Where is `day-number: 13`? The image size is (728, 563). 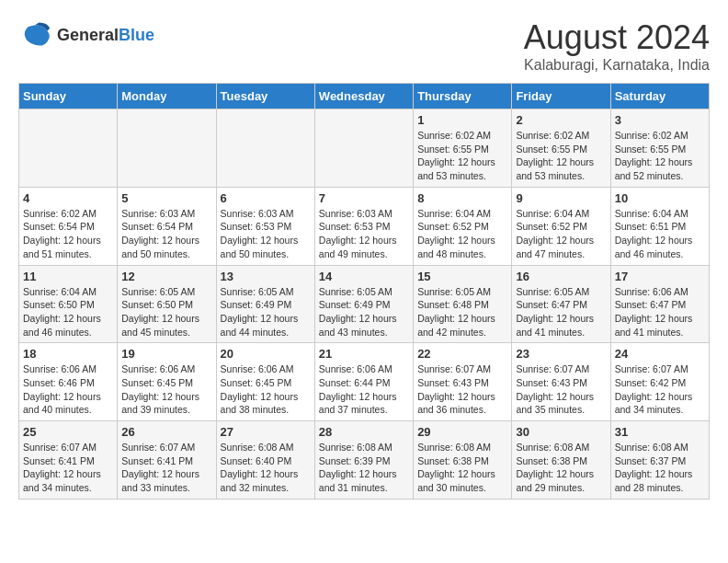
day-number: 13 is located at coordinates (266, 276).